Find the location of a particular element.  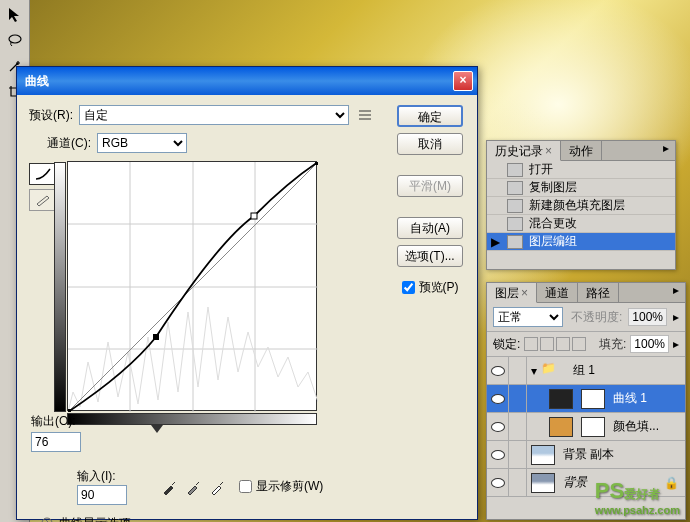

chevron-right-icon is located at coordinates (48, 520).